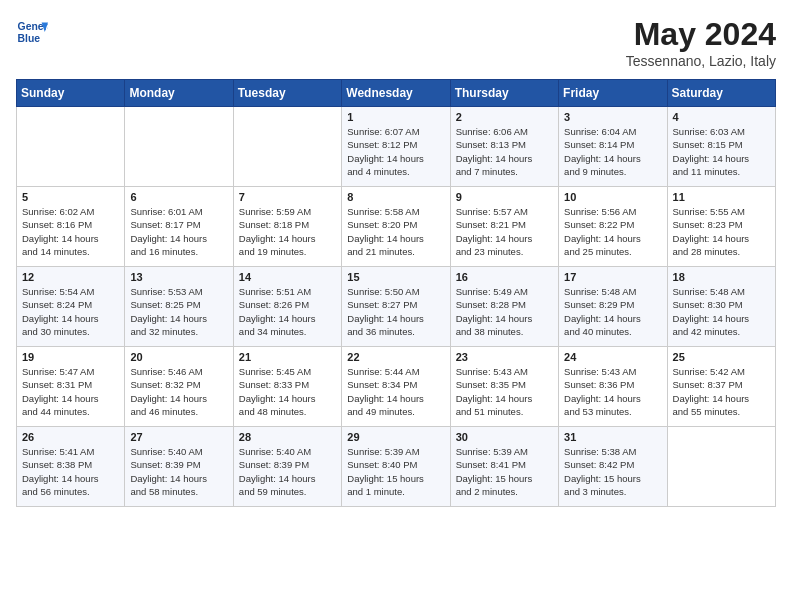  What do you see at coordinates (179, 94) in the screenshot?
I see `col-header-monday: Monday` at bounding box center [179, 94].